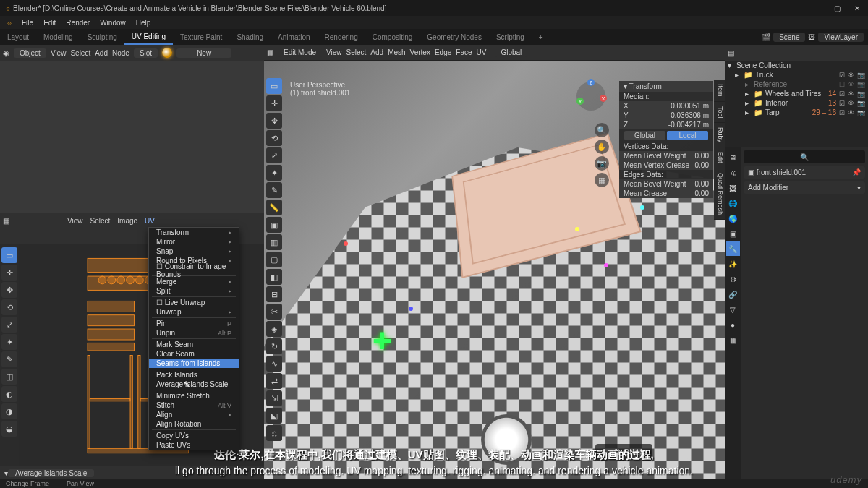 The width and height of the screenshot is (868, 488). What do you see at coordinates (59, 53) in the screenshot?
I see `menu-view: View` at bounding box center [59, 53].